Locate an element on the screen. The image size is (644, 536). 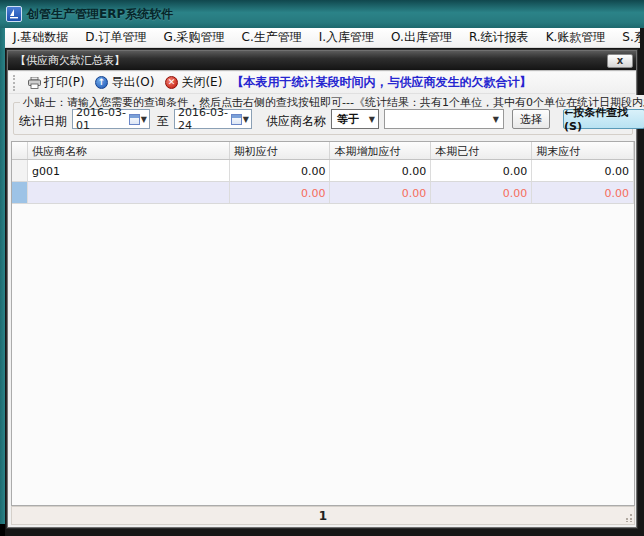
filter-row: 统计日期 2016-03-01 ▼ 至 2016-03-24 ▼ 供 is located at coordinates (323, 120).